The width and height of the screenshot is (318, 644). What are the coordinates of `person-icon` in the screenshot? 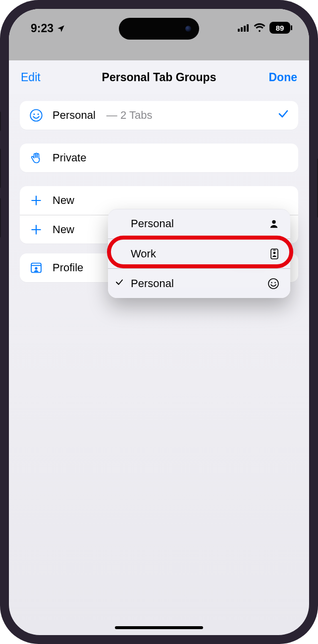 It's located at (274, 224).